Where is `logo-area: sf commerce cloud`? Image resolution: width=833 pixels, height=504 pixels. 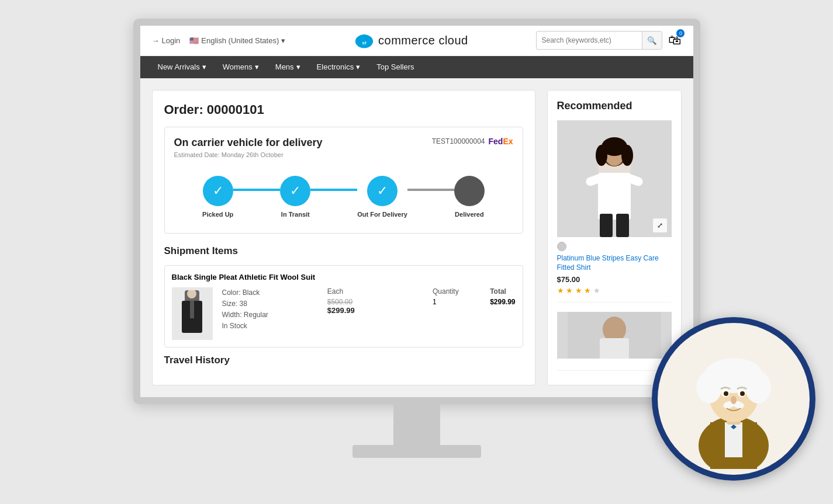
logo-area: sf commerce cloud is located at coordinates (411, 40).